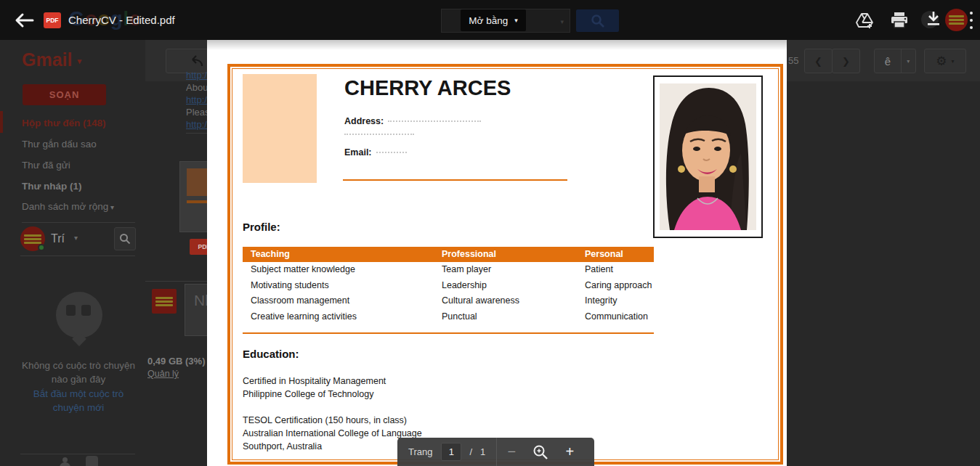 This screenshot has width=980, height=466. What do you see at coordinates (941, 61) in the screenshot?
I see `gear-icon: ⚙` at bounding box center [941, 61].